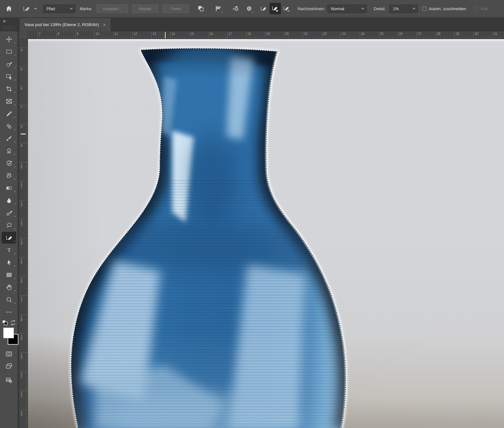  What do you see at coordinates (22, 88) in the screenshot?
I see `ruler-number: 6` at bounding box center [22, 88].